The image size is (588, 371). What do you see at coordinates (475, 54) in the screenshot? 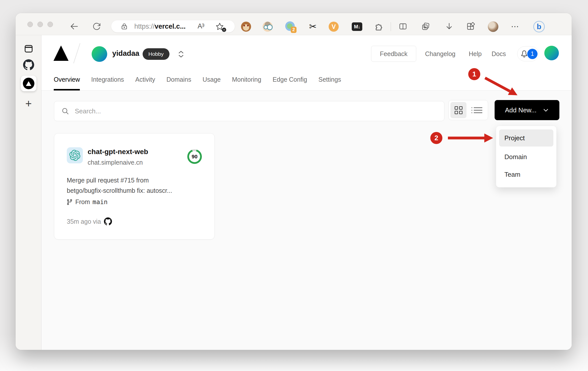
I see `help-link: Help` at bounding box center [475, 54].